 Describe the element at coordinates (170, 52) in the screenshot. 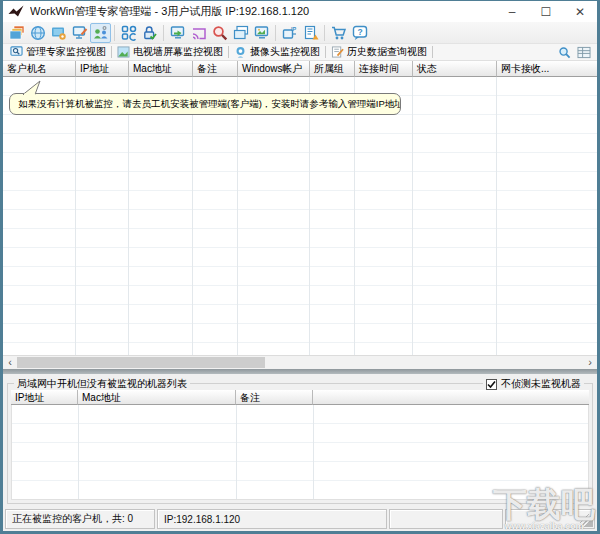

I see `tab-tv-wall-view: 电视墙屏幕监控视图` at that location.